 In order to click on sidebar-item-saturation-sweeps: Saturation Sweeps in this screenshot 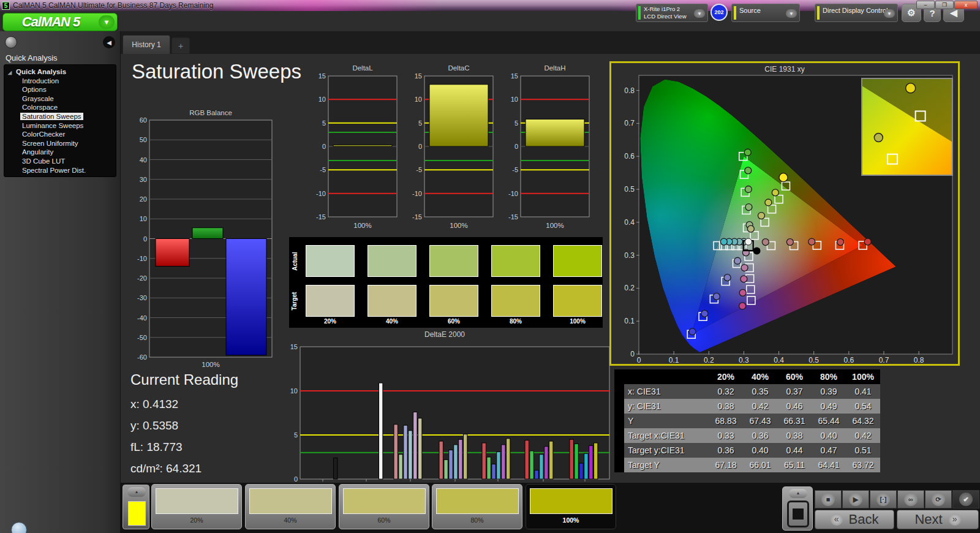, I will do `click(60, 116)`.